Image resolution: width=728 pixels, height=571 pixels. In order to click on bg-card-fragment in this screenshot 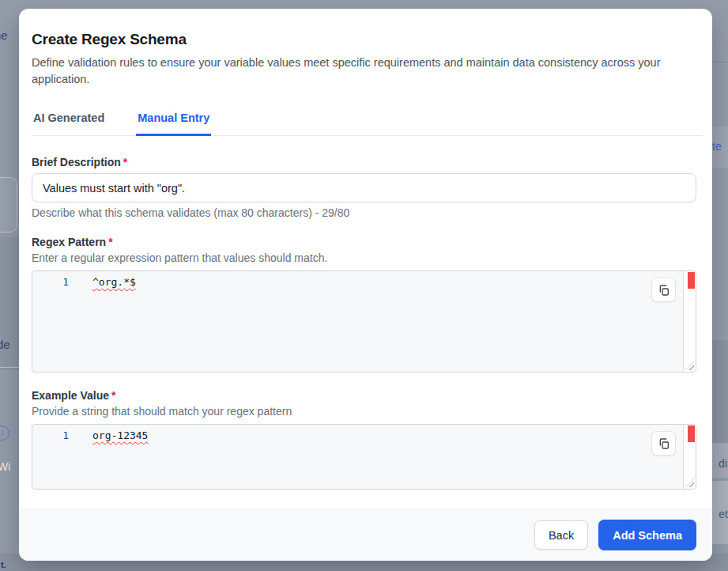, I will do `click(9, 205)`.